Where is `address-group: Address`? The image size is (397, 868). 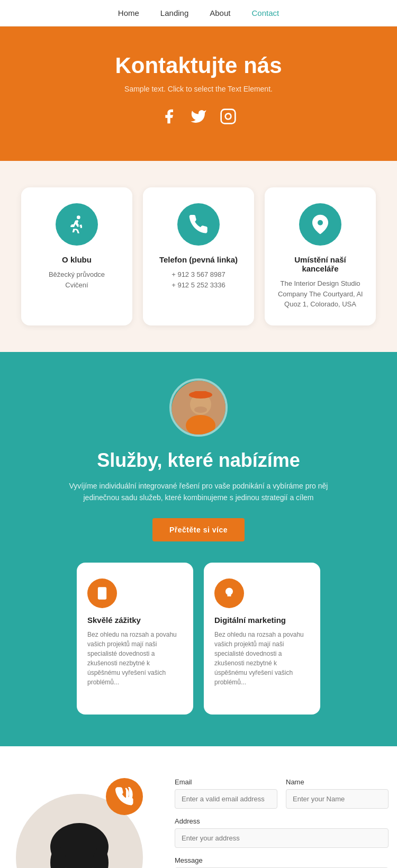
address-group: Address is located at coordinates (282, 833).